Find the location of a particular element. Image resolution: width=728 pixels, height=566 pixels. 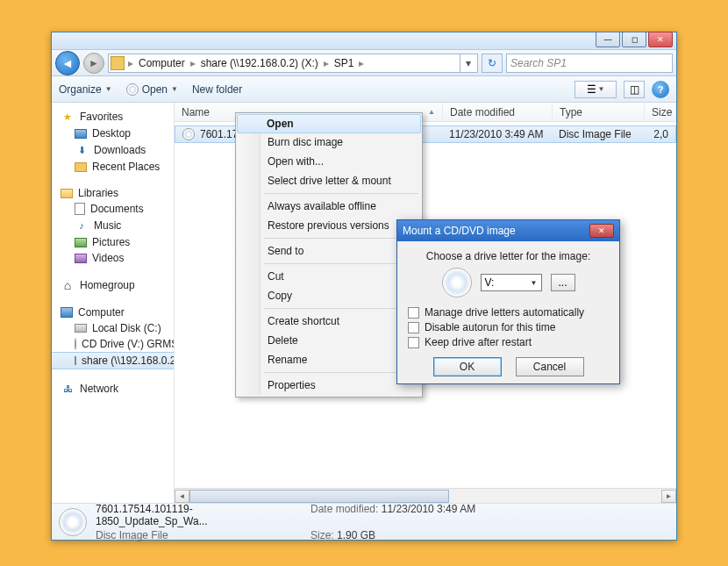

cancel-button: Cancel is located at coordinates (550, 367).